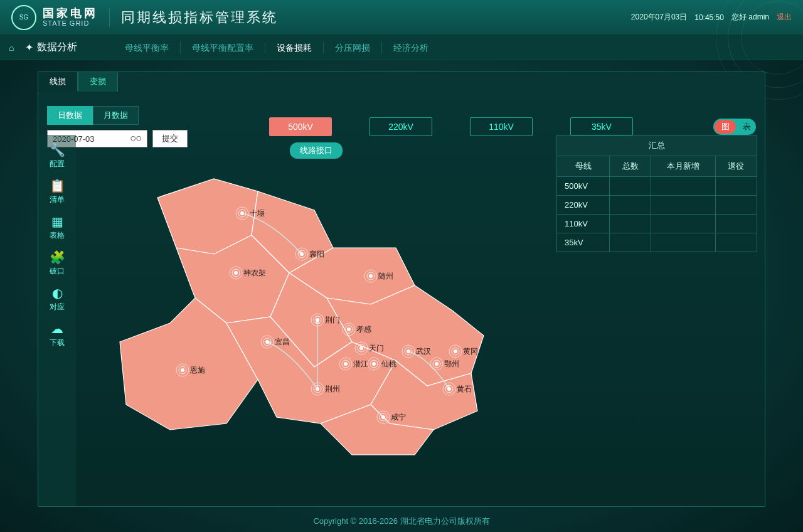 This screenshot has width=803, height=532. What do you see at coordinates (736, 167) in the screenshot?
I see `summary-col: 退役` at bounding box center [736, 167].